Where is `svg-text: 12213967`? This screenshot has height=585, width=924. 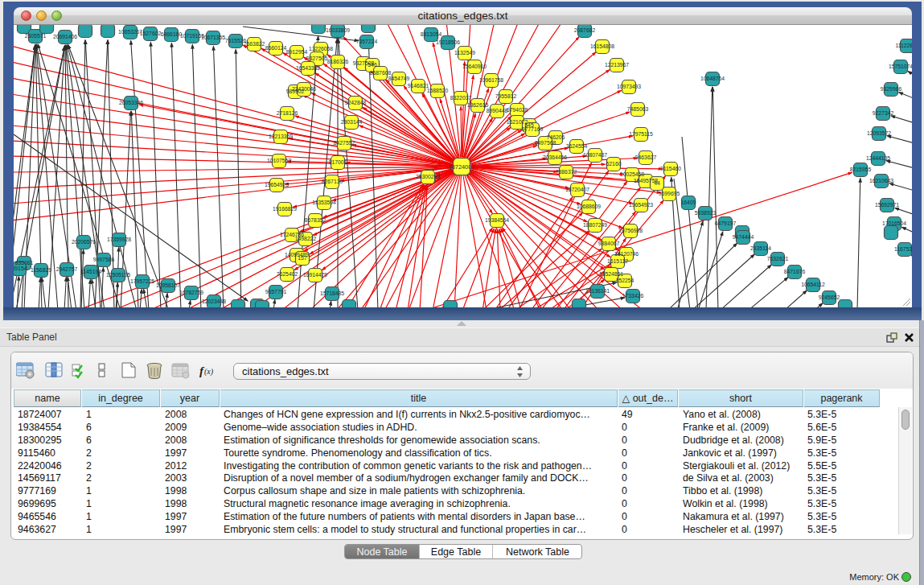 svg-text: 12213967 is located at coordinates (617, 64).